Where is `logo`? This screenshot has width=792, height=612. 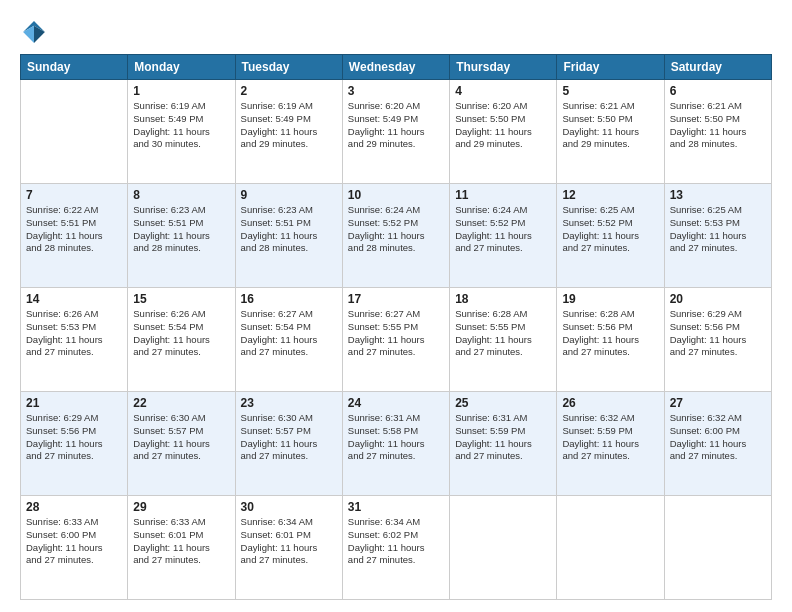 logo is located at coordinates (36, 32).